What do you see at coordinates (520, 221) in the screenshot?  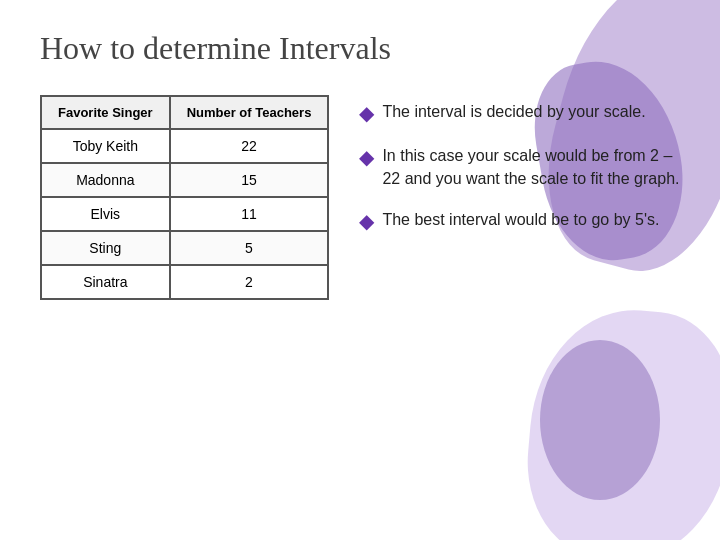 I see `bullet-item-3: ◆The best interval would be to go by 5's…` at bounding box center [520, 221].